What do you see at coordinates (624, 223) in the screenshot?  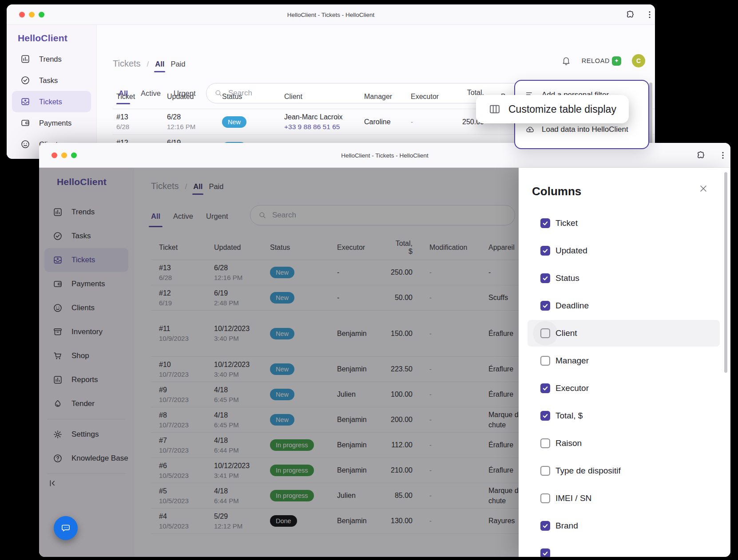 I see `column-toggle-item: Ticket` at bounding box center [624, 223].